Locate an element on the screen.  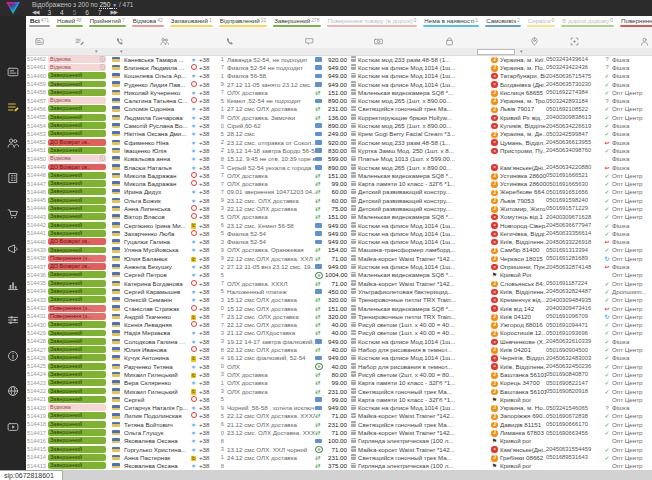
order-row: 514462ВідмоваⓘКаневська Тамара ...∗+381Л… is located at coordinates (339, 59).